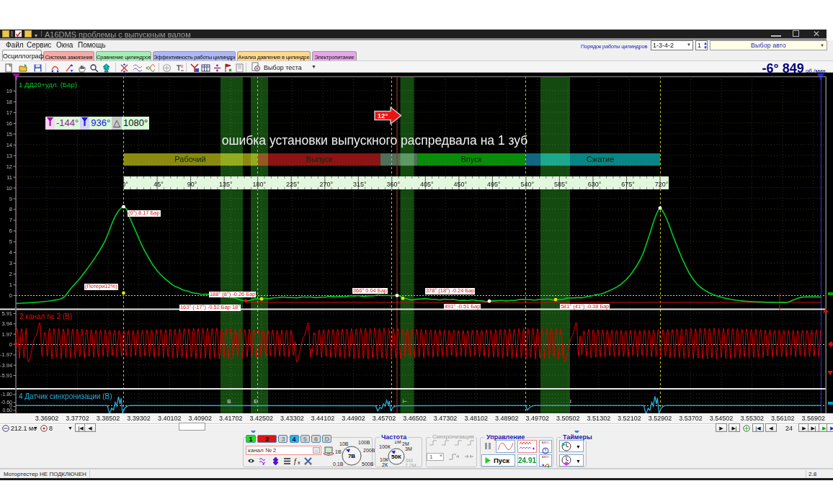 The height and width of the screenshot is (504, 833). Describe the element at coordinates (561, 184) in the screenshot. I see `svg-text: 585°` at that location.